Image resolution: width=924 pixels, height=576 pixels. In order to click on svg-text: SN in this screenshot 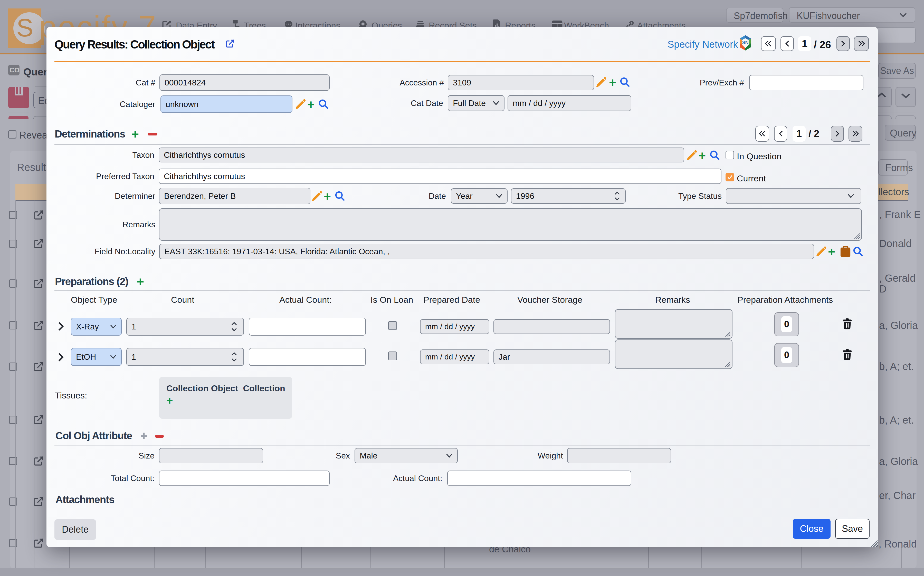, I will do `click(745, 43)`.